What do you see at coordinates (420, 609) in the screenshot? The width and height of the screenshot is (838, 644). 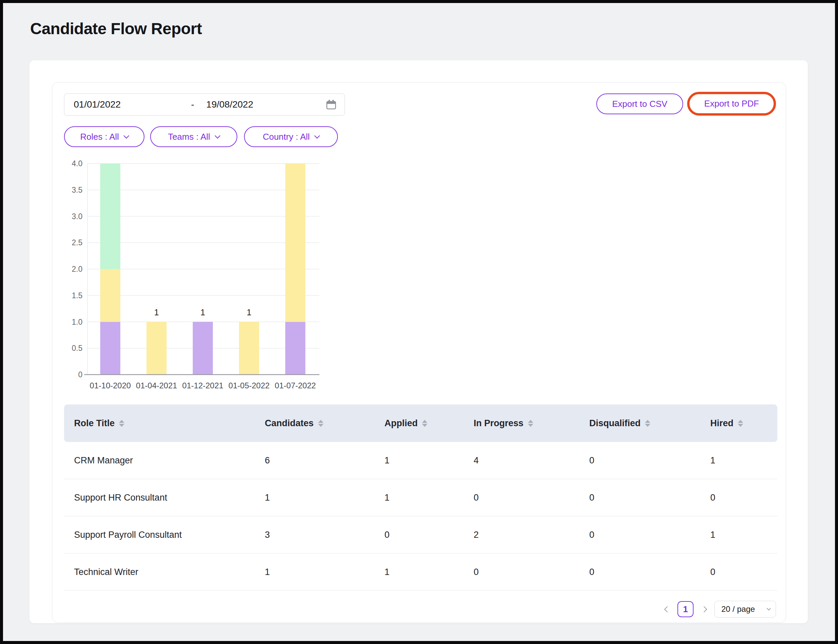 I see `pagination: 1 20 / page` at bounding box center [420, 609].